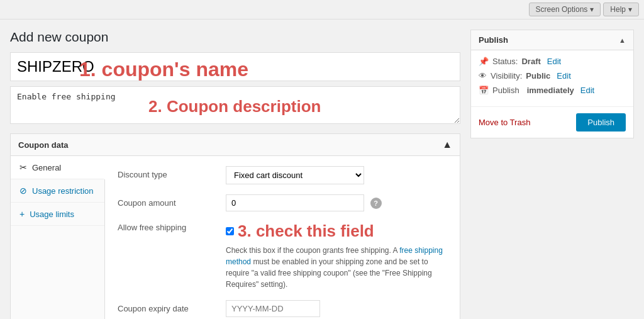 This screenshot has height=319, width=644. I want to click on scissors-icon: ✂, so click(23, 167).